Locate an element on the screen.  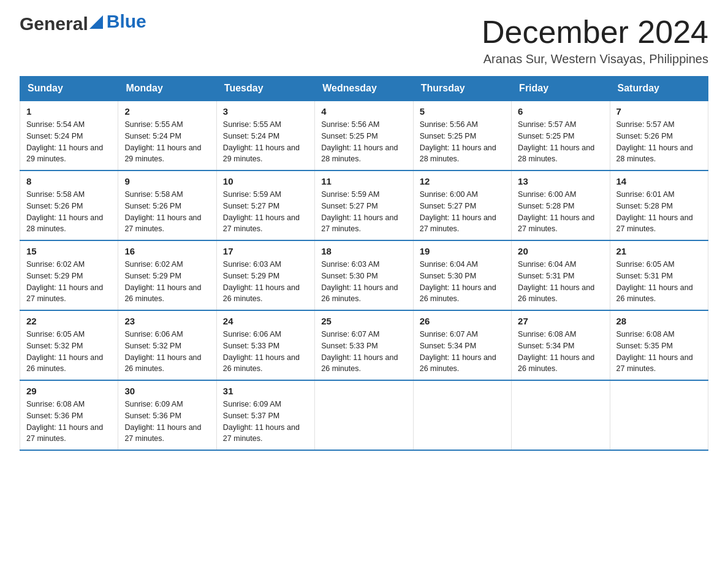
table-row: 5 Sunrise: 5:56 AM Sunset: 5:25 PM Dayli… is located at coordinates (462, 136).